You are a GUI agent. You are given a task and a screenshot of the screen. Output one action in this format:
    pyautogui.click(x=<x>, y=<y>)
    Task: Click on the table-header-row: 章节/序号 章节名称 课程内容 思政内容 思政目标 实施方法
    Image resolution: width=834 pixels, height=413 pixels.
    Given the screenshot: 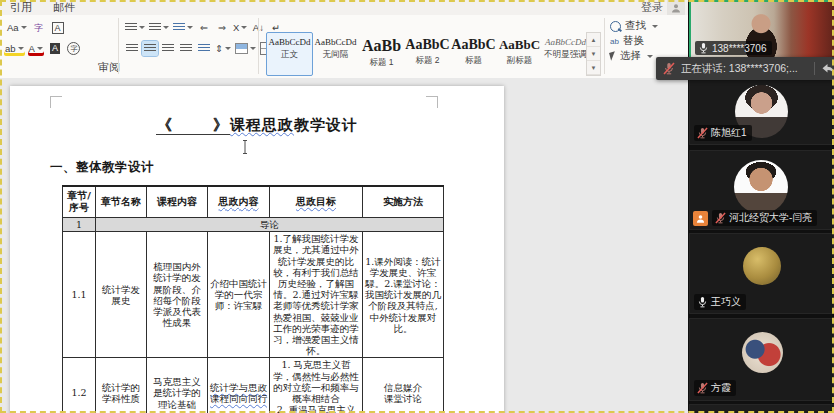 What is the action you would take?
    pyautogui.click(x=254, y=202)
    